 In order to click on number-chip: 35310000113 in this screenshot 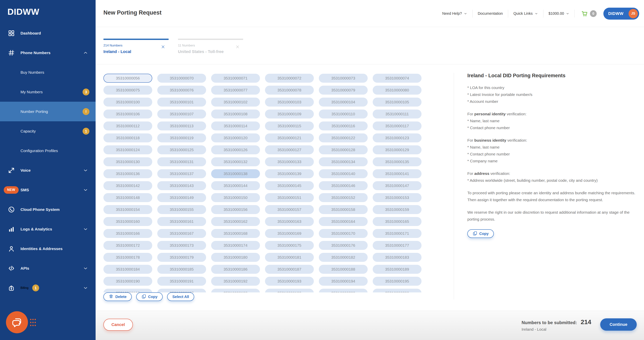, I will do `click(182, 126)`.